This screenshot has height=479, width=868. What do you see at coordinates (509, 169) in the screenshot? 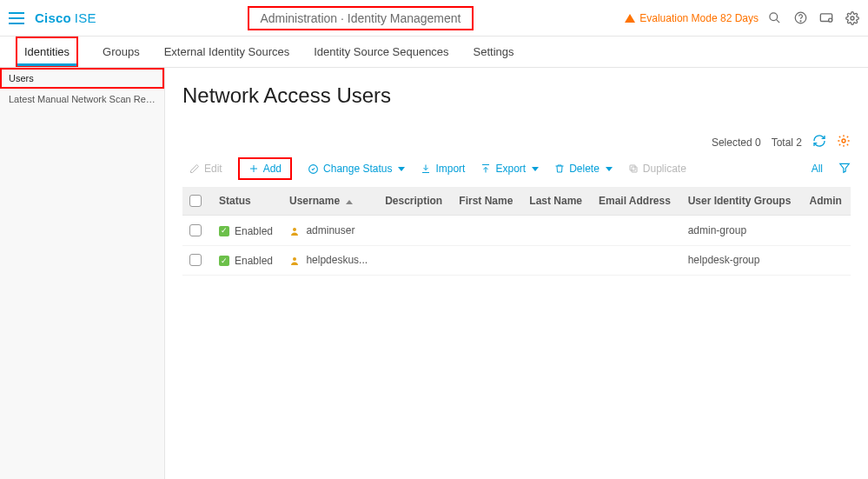
I see `export-button: Export` at bounding box center [509, 169].